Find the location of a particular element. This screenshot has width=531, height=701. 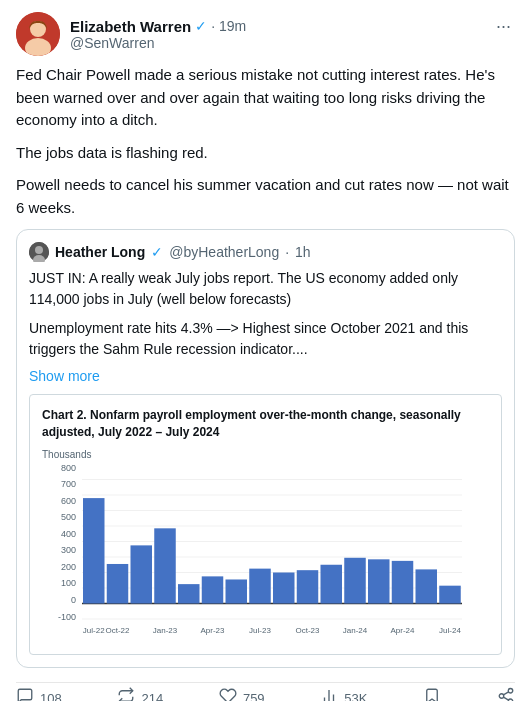

views-action: 53K is located at coordinates (344, 694).